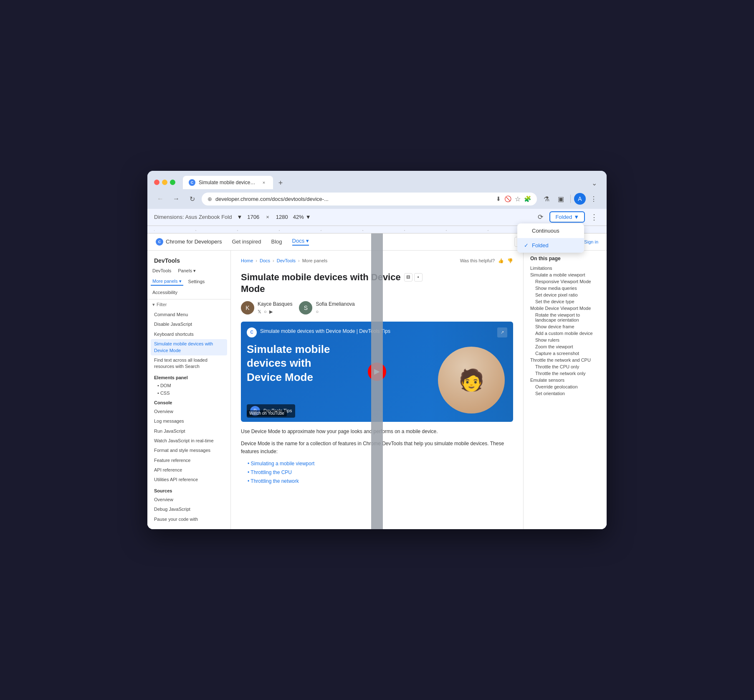 The image size is (754, 700). What do you see at coordinates (197, 282) in the screenshot?
I see `sidebar-nav-settings: Settings` at bounding box center [197, 282].